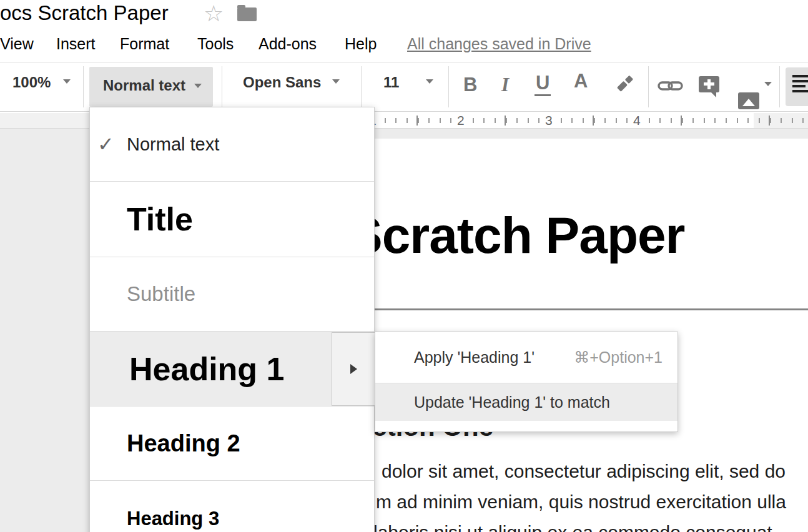 This screenshot has height=532, width=808. What do you see at coordinates (31, 82) in the screenshot?
I see `zoom-select: 100%` at bounding box center [31, 82].